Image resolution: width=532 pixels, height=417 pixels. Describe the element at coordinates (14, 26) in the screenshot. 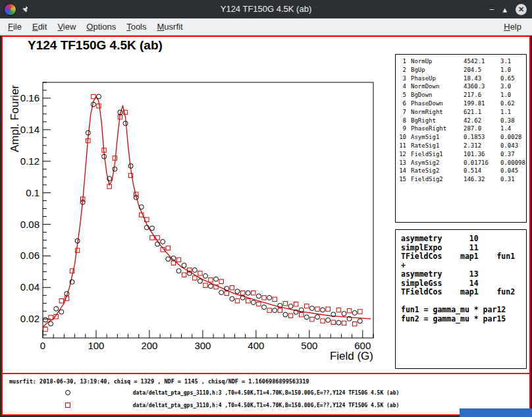

I see `menu-item-file: File` at that location.